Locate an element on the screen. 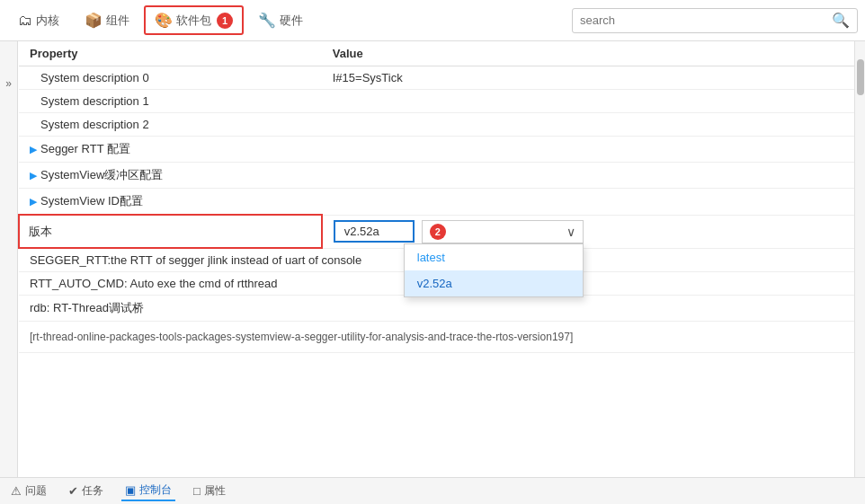  badge-2: 2 is located at coordinates (438, 232).